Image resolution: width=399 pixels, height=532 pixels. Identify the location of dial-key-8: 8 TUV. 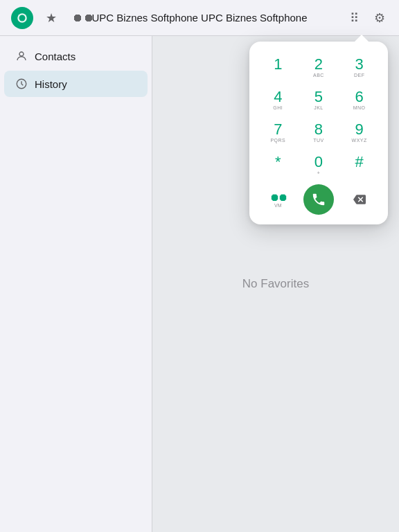
(319, 133).